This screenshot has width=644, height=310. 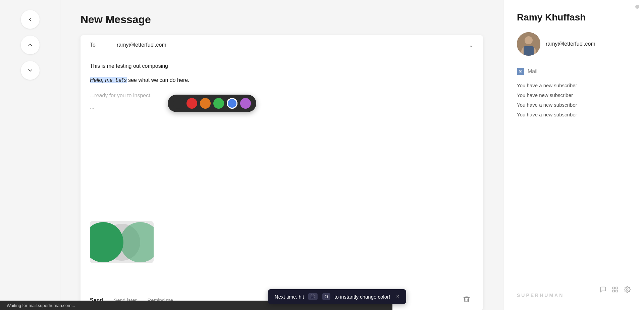 I want to click on subscriber-item-2: You have new subscriber, so click(x=574, y=95).